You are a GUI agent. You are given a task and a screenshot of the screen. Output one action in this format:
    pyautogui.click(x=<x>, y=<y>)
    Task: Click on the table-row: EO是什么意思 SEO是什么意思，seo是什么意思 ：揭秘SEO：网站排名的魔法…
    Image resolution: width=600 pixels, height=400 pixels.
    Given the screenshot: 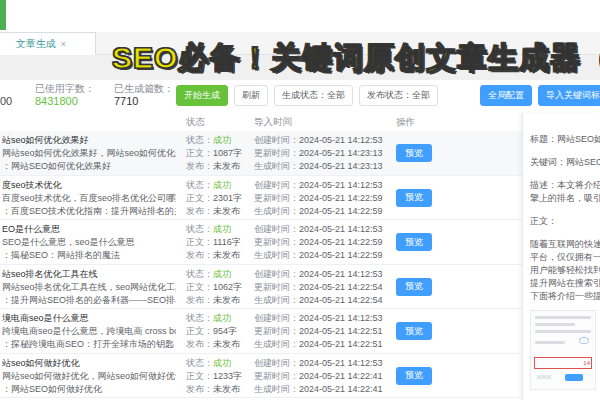 What is the action you would take?
    pyautogui.click(x=261, y=242)
    